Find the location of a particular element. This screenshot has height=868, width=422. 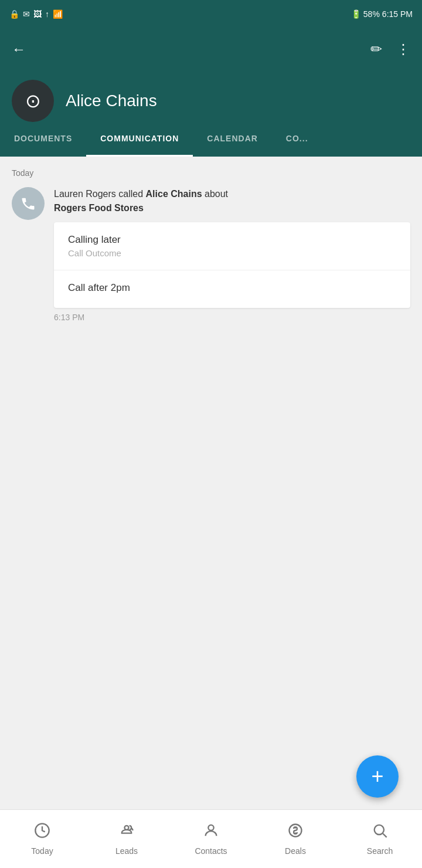

nav-search: Search is located at coordinates (380, 839).